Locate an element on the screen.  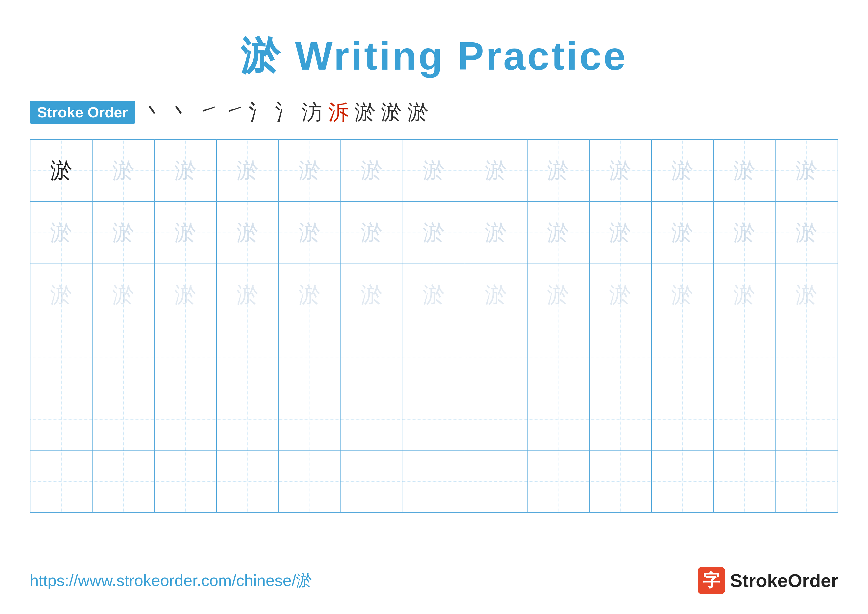
grid-cell-r1c2: 淤 is located at coordinates (123, 171).